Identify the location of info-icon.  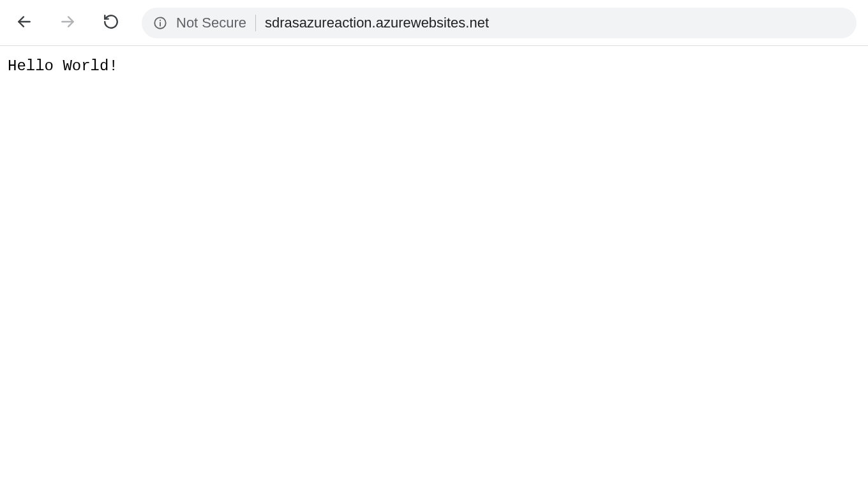
(160, 23).